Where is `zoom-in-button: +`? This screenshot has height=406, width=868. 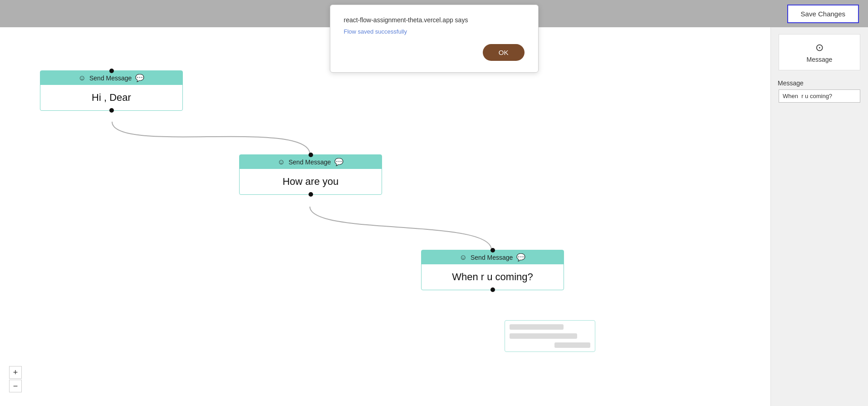 zoom-in-button: + is located at coordinates (15, 372).